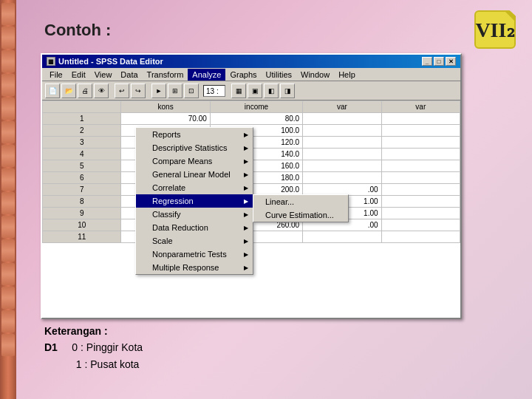 This screenshot has width=532, height=399. I want to click on row-num: 10, so click(82, 225).